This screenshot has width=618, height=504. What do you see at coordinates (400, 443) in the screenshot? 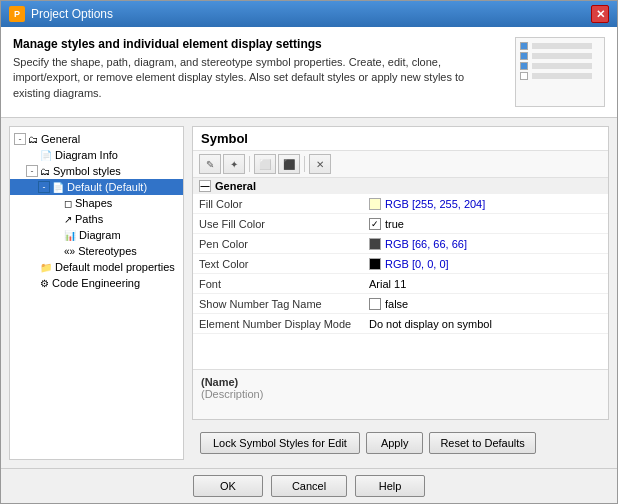
I see `lock-button-row: Lock Symbol Styles for Edit Apply Reset …` at bounding box center [400, 443].